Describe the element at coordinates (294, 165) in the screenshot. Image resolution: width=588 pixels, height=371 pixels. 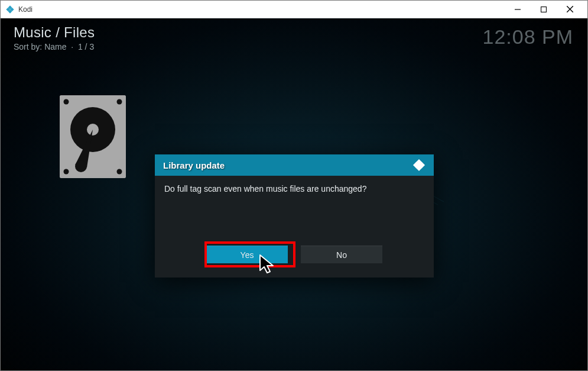
I see `dialog-header: Library update` at that location.